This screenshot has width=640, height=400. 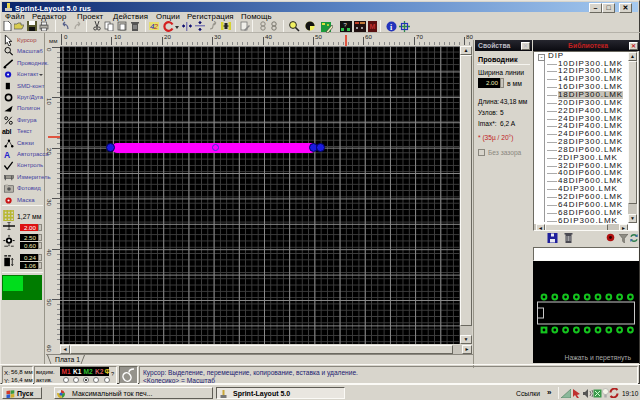 What do you see at coordinates (598, 358) in the screenshot?
I see `svg-text: Нажать и перетянуть` at bounding box center [598, 358].